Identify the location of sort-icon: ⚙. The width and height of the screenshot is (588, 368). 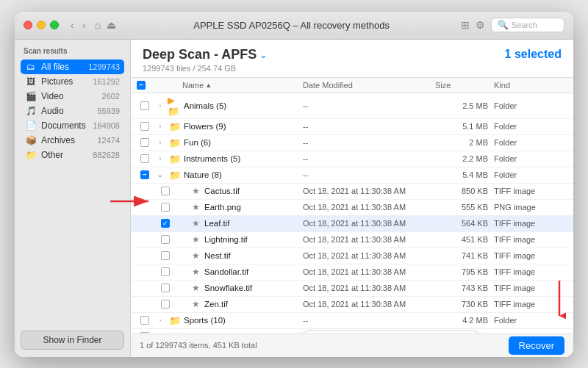
(481, 25).